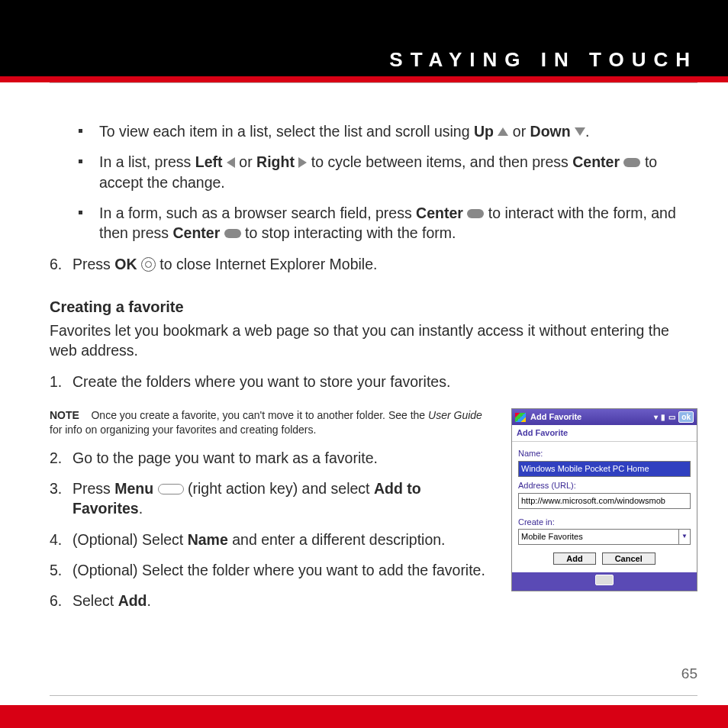 The height and width of the screenshot is (728, 728). What do you see at coordinates (656, 417) in the screenshot?
I see `signal-icon: ▾` at bounding box center [656, 417].